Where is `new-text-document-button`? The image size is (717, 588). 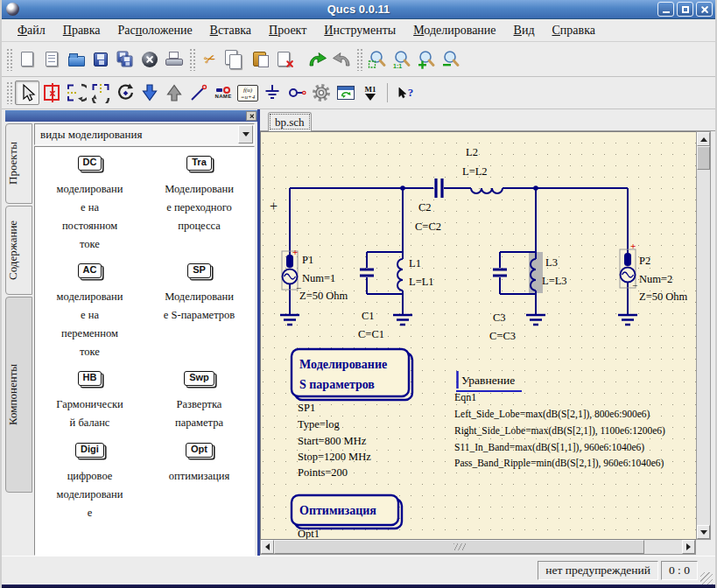 new-text-document-button is located at coordinates (52, 60).